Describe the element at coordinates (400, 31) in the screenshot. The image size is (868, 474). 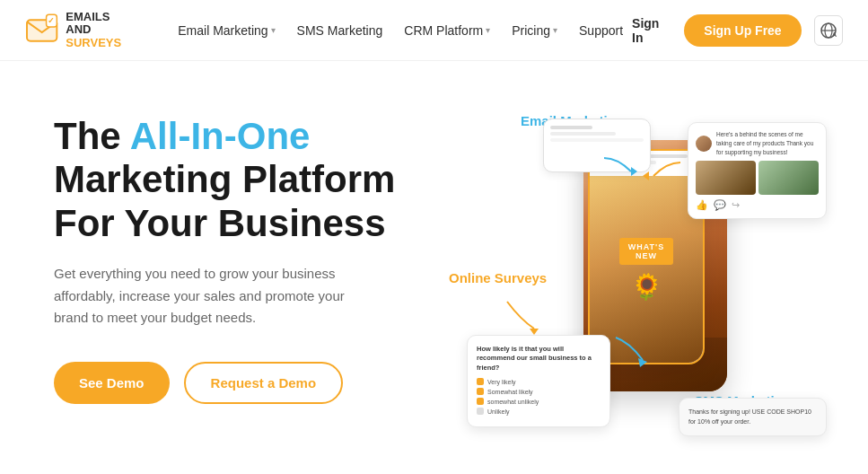
I see `nav-links: Email Marketing ▾ SMS Marketing CRM Plat…` at that location.